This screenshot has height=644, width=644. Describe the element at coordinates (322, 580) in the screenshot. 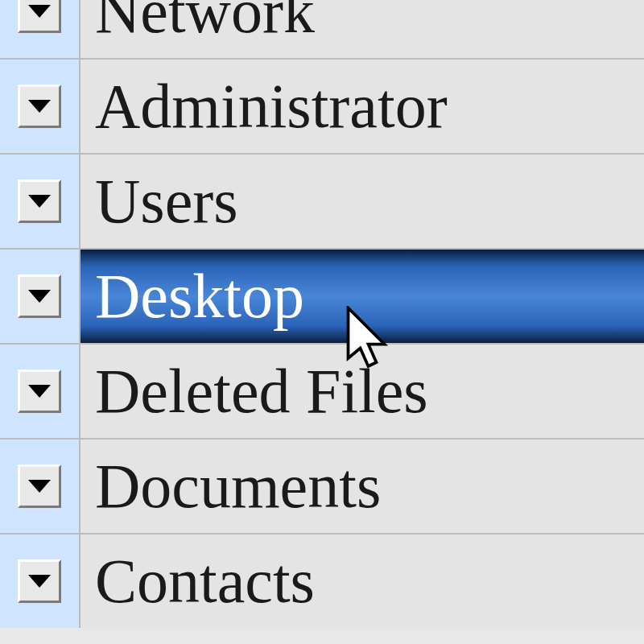

I see `list-item: Contacts` at that location.